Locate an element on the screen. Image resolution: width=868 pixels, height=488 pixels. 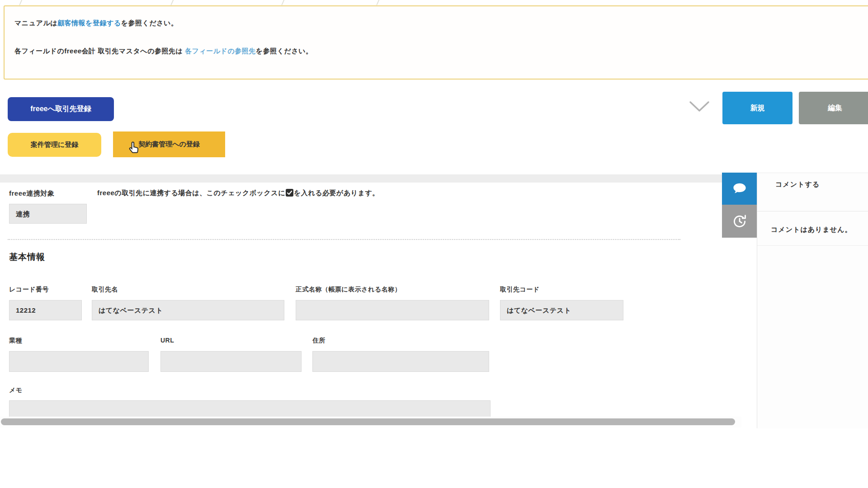
comment-action-link: コメントする is located at coordinates (797, 184).